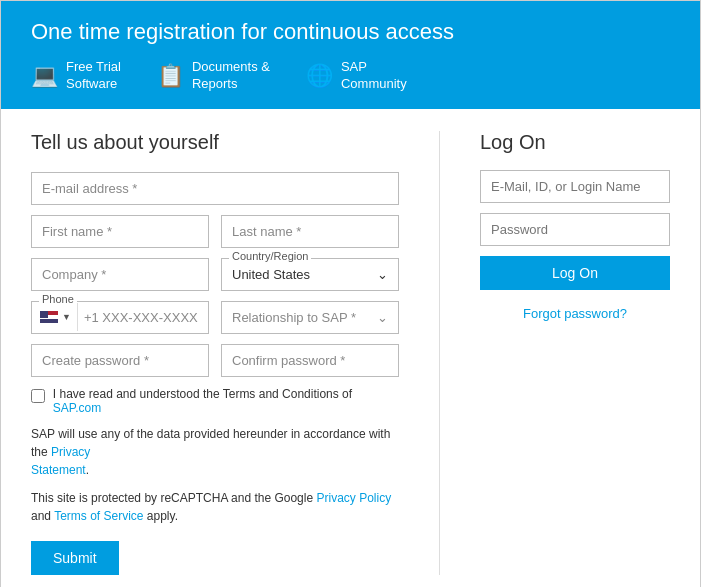 Image resolution: width=701 pixels, height=587 pixels. Describe the element at coordinates (575, 142) in the screenshot. I see `logon-title: Log On` at that location.